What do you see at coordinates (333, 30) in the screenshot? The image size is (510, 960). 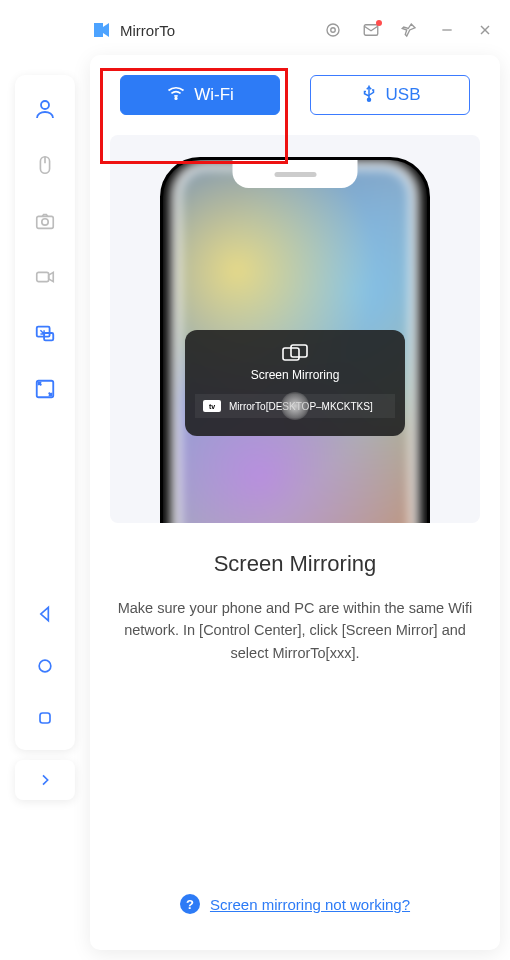 I see `target-icon` at bounding box center [333, 30].